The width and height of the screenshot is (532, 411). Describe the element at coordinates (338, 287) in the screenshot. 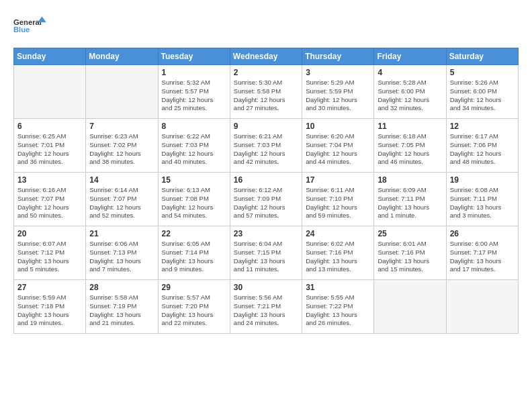

I see `day-number: 31` at that location.